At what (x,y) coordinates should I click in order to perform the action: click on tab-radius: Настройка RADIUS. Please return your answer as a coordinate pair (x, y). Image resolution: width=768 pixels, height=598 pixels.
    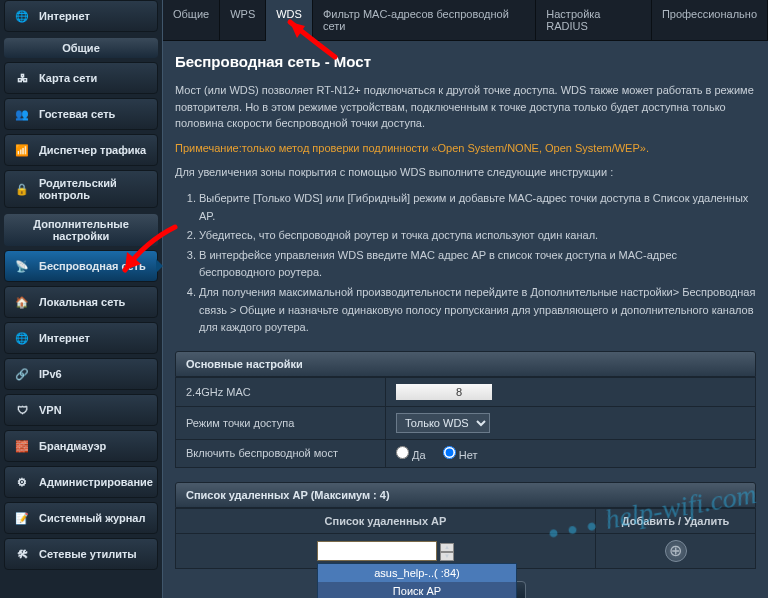
    Looking at the image, I should click on (594, 20).